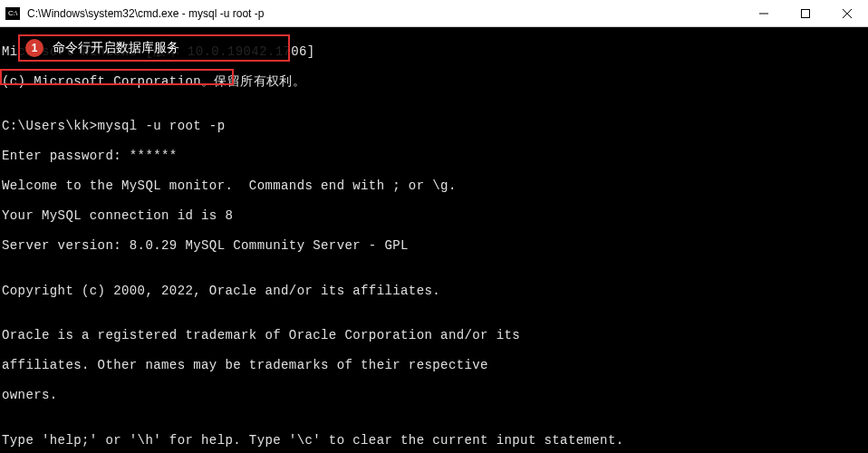 This screenshot has height=453, width=868. What do you see at coordinates (434, 395) in the screenshot?
I see `terminal-line: owners.` at bounding box center [434, 395].